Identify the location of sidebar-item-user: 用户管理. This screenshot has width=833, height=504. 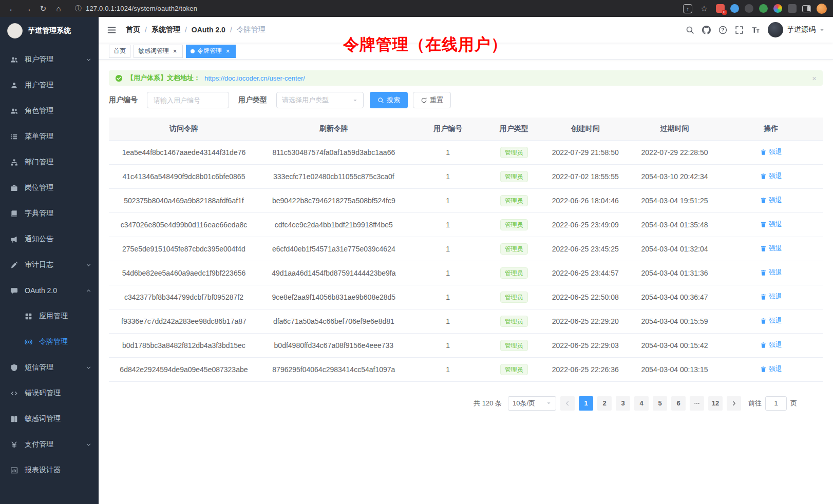
(49, 85).